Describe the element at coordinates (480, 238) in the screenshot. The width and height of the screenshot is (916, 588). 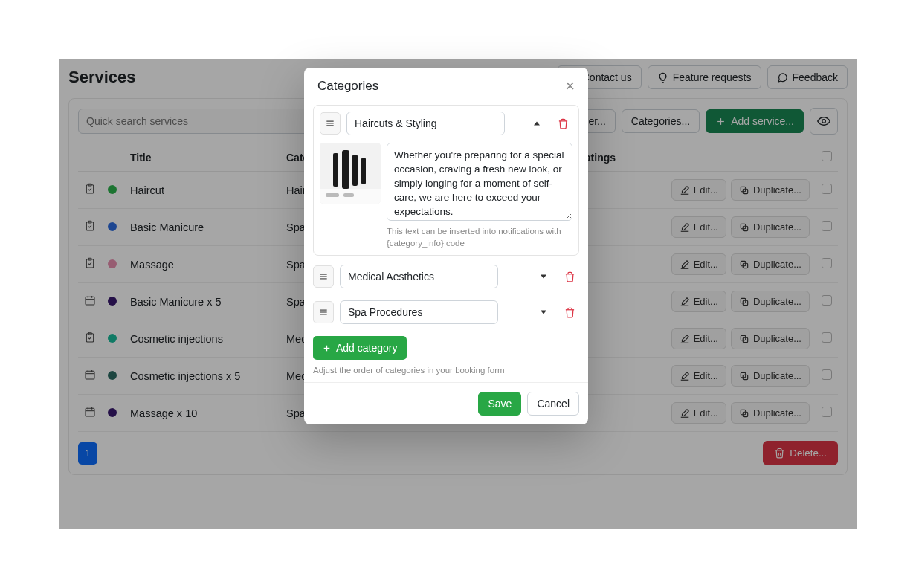
I see `category-help-text: This text can be inserted into notificat…` at that location.